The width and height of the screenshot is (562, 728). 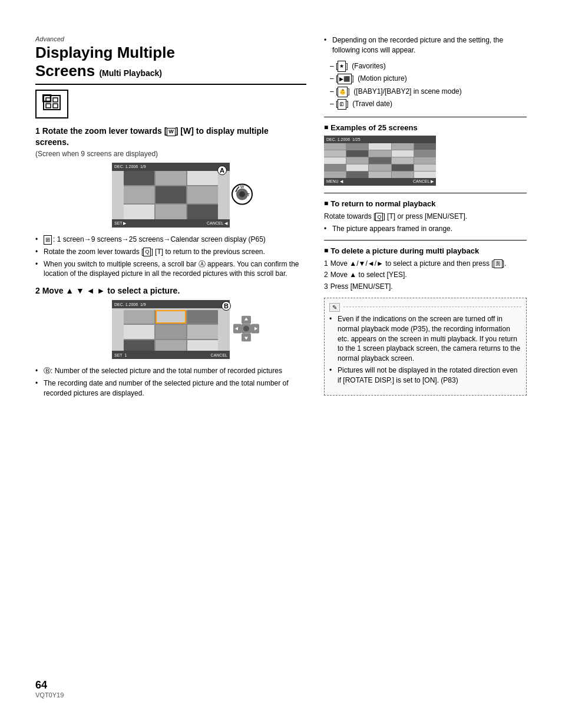 What do you see at coordinates (171, 195) in the screenshot?
I see `diagram1-grid` at bounding box center [171, 195].